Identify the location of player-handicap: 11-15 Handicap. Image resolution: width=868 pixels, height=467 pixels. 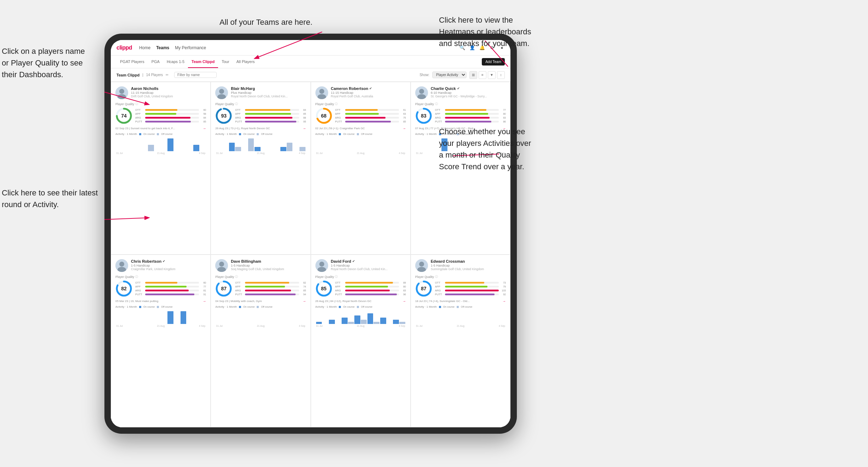
(169, 93).